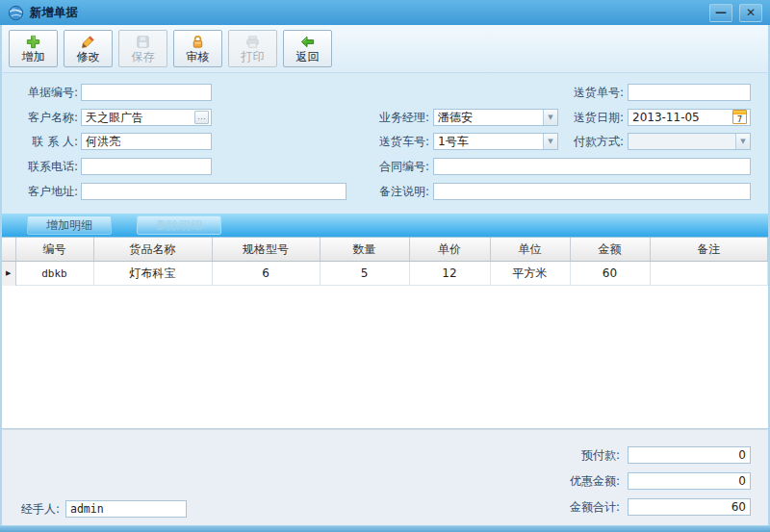 Image resolution: width=770 pixels, height=532 pixels. I want to click on manager-combo, so click(496, 117).